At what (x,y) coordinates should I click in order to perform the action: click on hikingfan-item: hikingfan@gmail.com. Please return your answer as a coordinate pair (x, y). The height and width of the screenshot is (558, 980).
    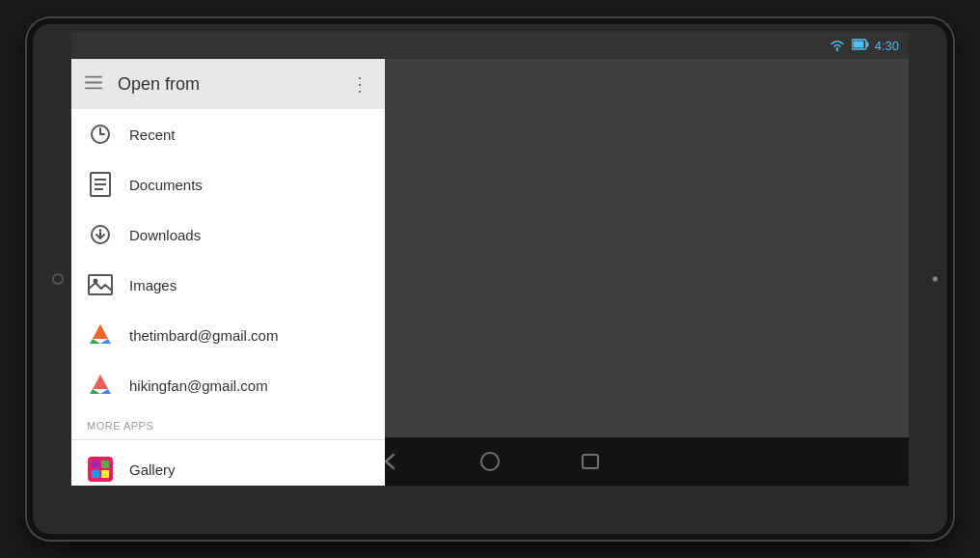
    Looking at the image, I should click on (228, 385).